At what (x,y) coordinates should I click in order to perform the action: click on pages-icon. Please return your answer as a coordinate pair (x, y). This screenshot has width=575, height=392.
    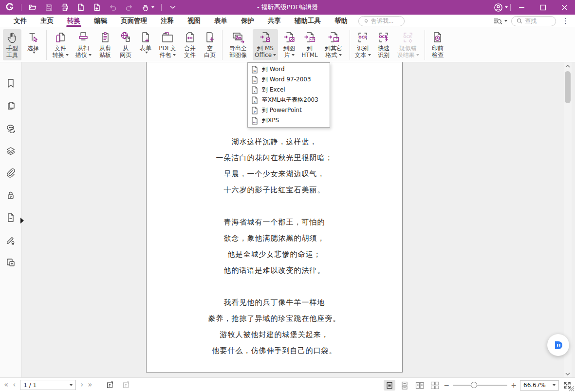
    Looking at the image, I should click on (11, 106).